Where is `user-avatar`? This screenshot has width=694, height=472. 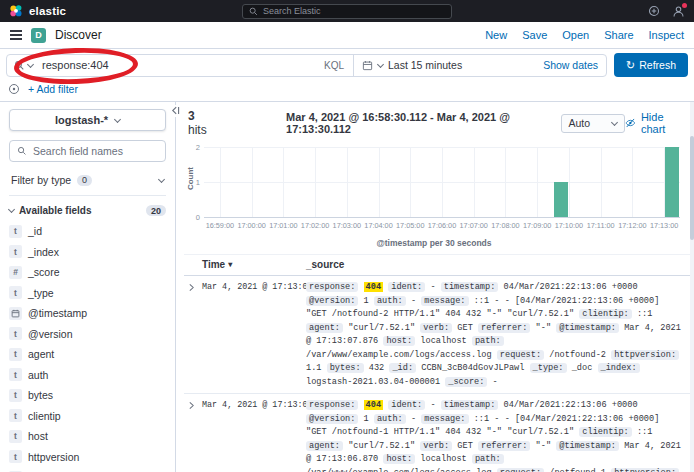
user-avatar is located at coordinates (678, 12).